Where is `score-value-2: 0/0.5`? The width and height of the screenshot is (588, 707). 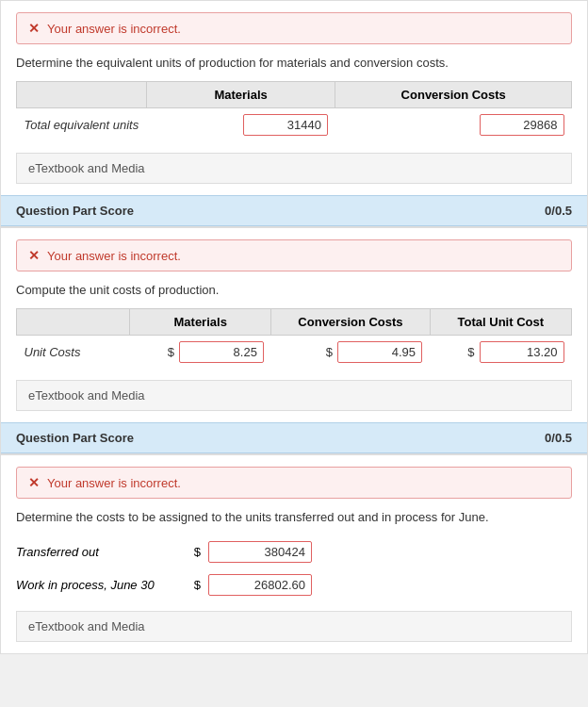 score-value-2: 0/0.5 is located at coordinates (558, 437).